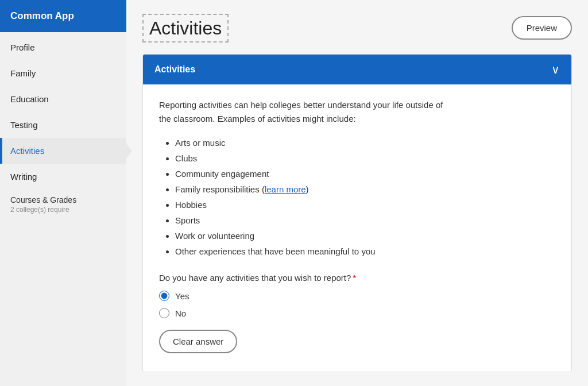  Describe the element at coordinates (542, 28) in the screenshot. I see `preview-button: Preview` at that location.